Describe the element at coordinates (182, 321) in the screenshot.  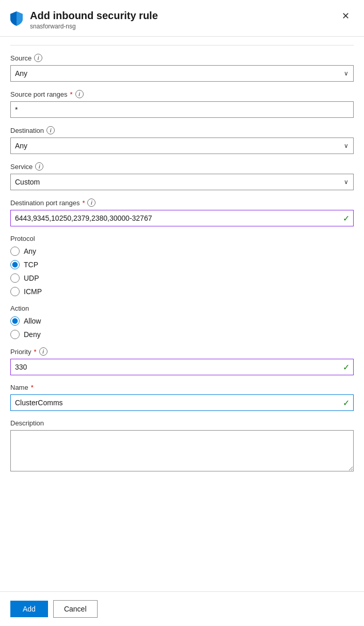
I see `action-allow-item: Allow` at that location.